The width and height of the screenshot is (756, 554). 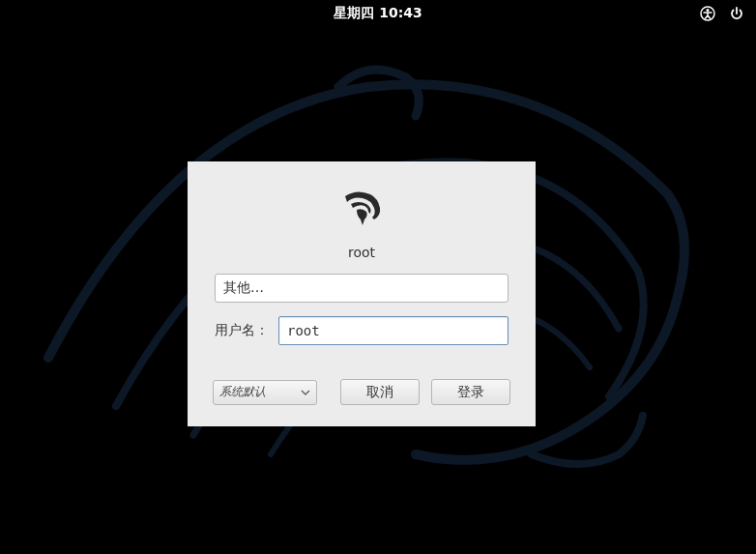 What do you see at coordinates (737, 14) in the screenshot?
I see `power-icon` at bounding box center [737, 14].